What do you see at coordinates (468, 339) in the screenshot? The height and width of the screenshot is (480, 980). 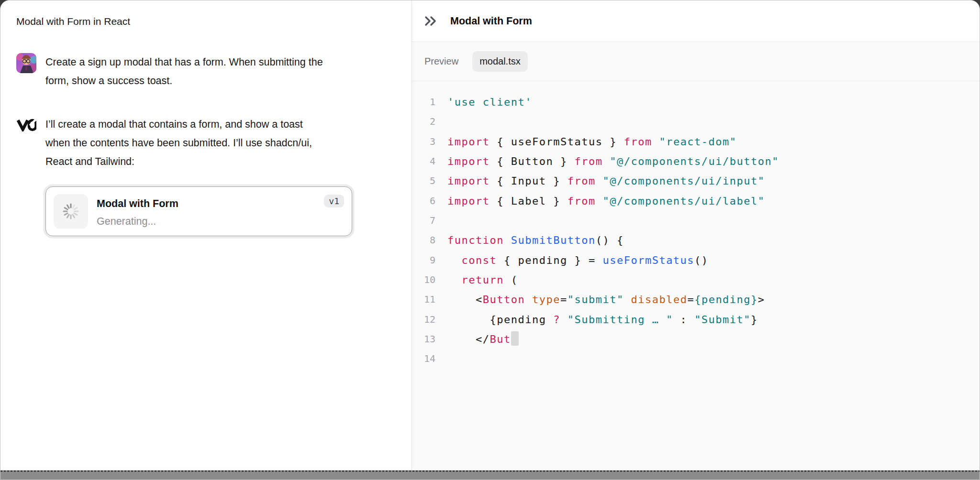 I see `code-token-pl: </` at bounding box center [468, 339].